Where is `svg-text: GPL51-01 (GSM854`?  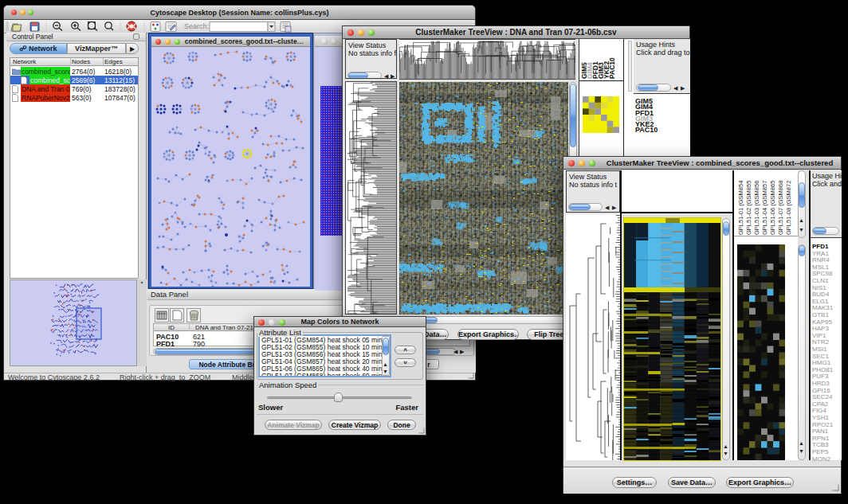
svg-text: GPL51-01 (GSM854 is located at coordinates (741, 208).